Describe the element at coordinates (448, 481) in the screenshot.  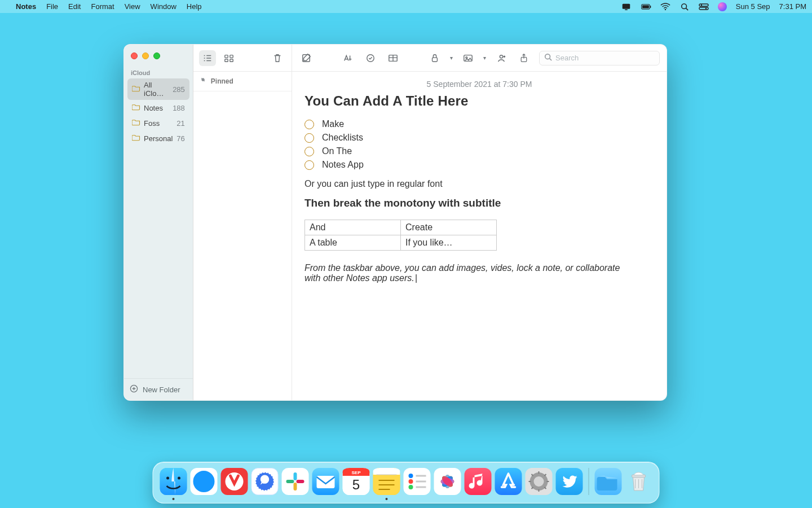
I see `dock-photos` at that location.